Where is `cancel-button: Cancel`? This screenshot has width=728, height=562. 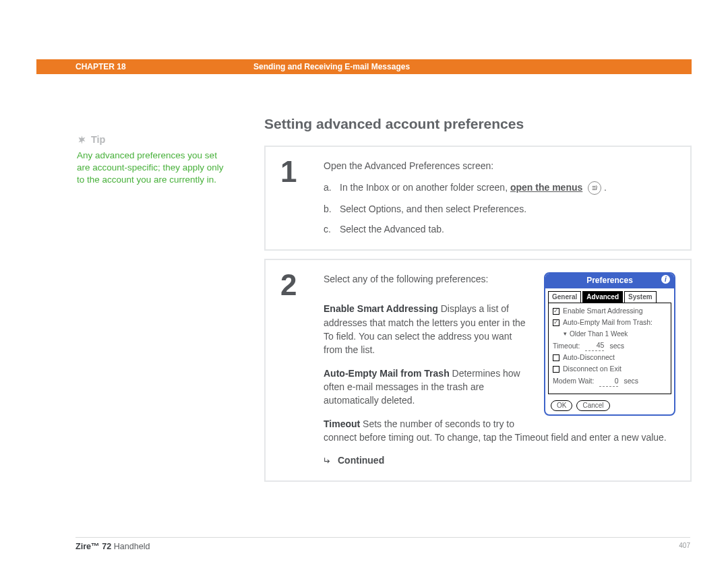 cancel-button: Cancel is located at coordinates (593, 406).